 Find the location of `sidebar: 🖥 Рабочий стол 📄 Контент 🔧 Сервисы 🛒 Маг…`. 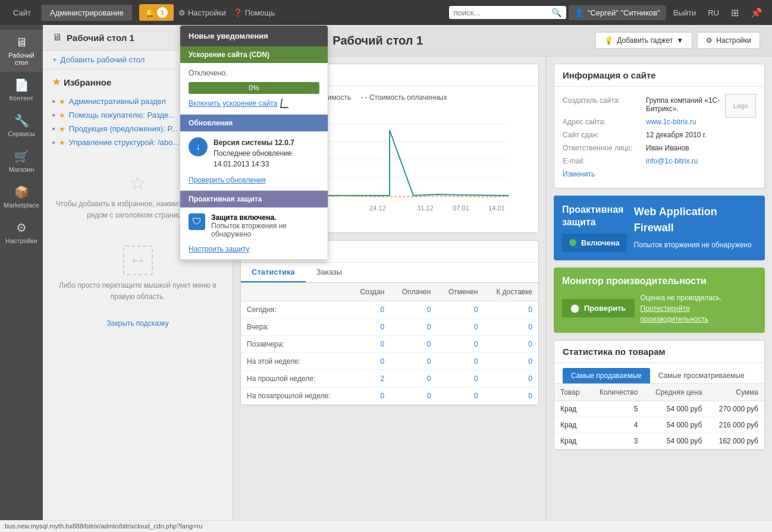

sidebar: 🖥 Рабочий стол 📄 Контент 🔧 Сервисы 🛒 Маг… is located at coordinates (21, 278).